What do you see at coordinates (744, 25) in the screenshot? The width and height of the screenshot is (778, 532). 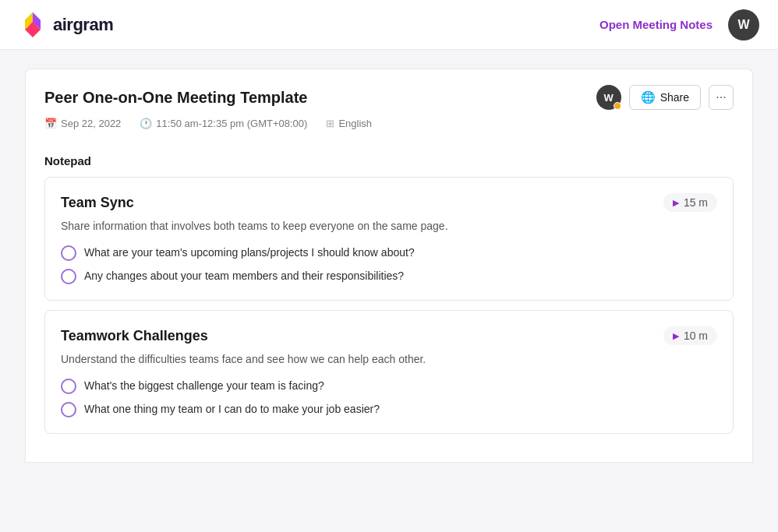 I see `user-avatar: W` at bounding box center [744, 25].